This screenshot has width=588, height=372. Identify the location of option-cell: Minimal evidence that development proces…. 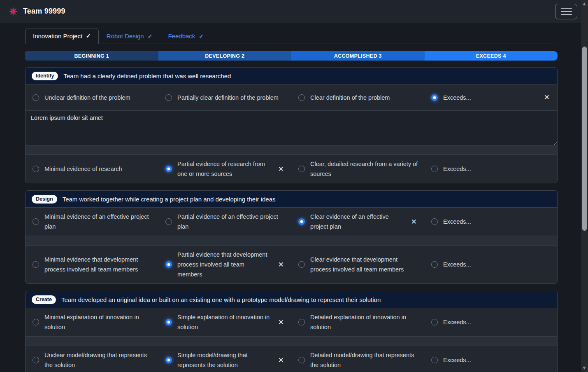
(92, 264).